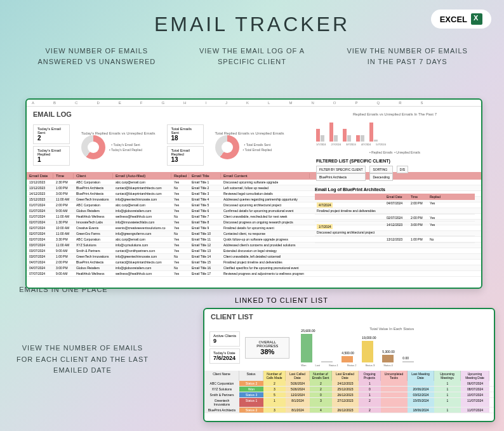  What do you see at coordinates (225, 356) in the screenshot?
I see `stat-today-date: Today's Date7/6/2024` at bounding box center [225, 356].